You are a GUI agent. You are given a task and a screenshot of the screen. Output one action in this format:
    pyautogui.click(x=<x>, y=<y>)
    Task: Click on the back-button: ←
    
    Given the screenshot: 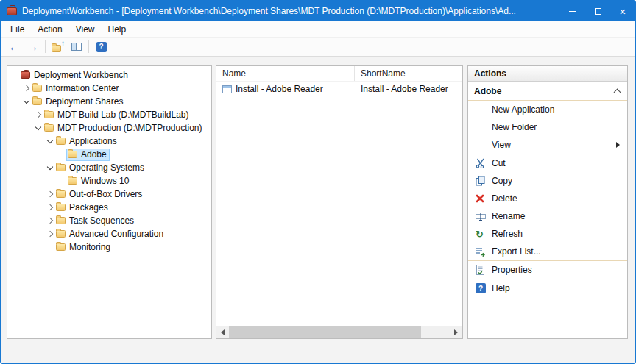 What is the action you would take?
    pyautogui.click(x=15, y=47)
    